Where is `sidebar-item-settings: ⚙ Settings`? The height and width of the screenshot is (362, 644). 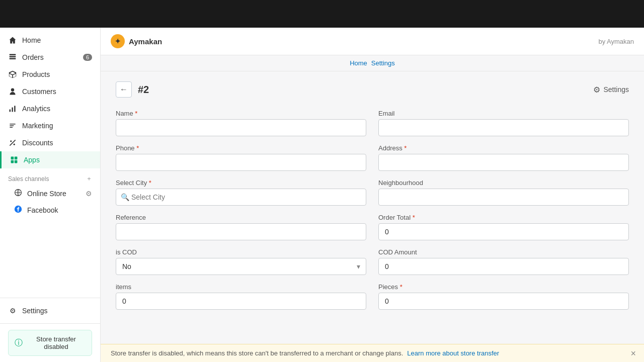 sidebar-item-settings: ⚙ Settings is located at coordinates (50, 311).